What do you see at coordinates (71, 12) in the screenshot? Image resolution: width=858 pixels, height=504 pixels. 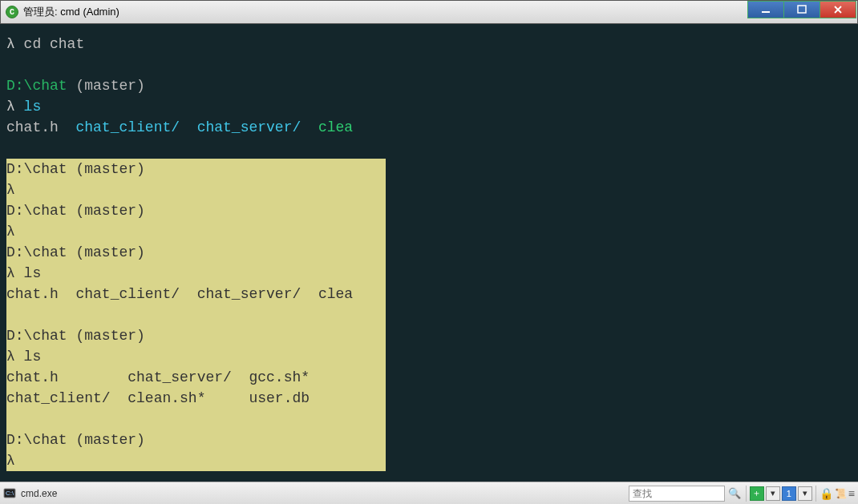 I see `window-title: 管理员: cmd (Admin)` at bounding box center [71, 12].